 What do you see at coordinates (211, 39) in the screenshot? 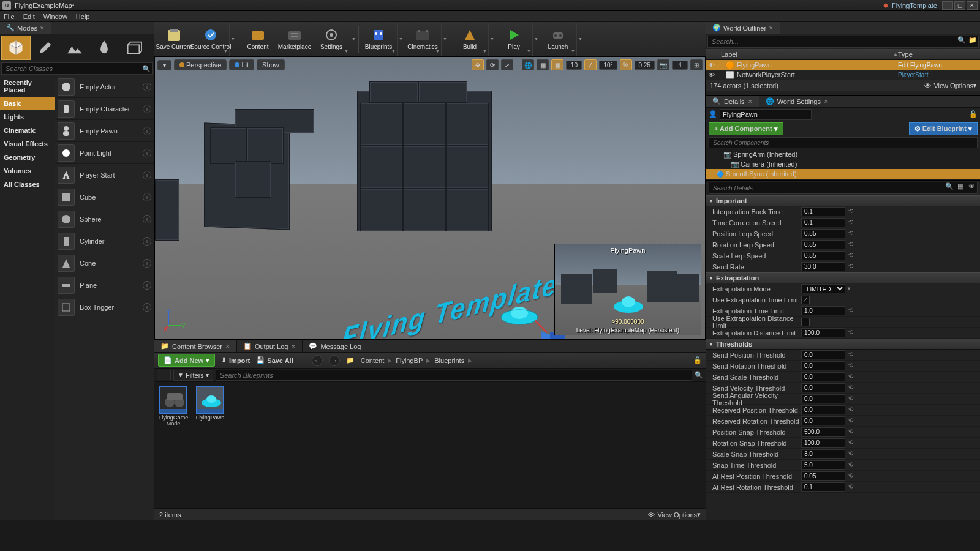
I see `toolbar-source-control: Source Control▼` at bounding box center [211, 39].